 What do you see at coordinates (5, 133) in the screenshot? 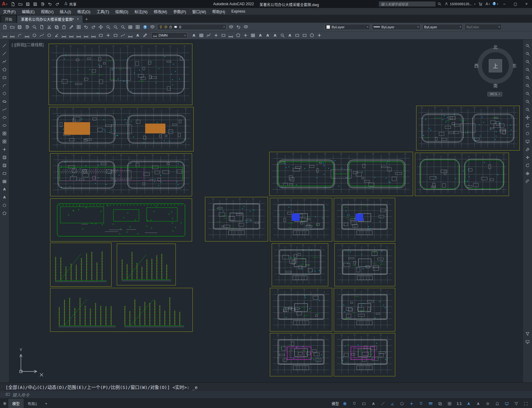
I see `insert-block-button` at bounding box center [5, 133].